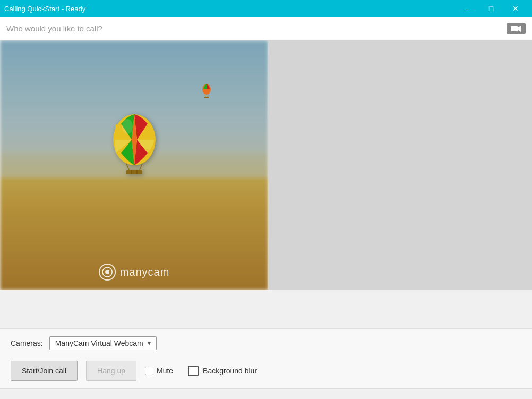 This screenshot has height=399, width=532. I want to click on window-controls: − □ ✕, so click(491, 9).